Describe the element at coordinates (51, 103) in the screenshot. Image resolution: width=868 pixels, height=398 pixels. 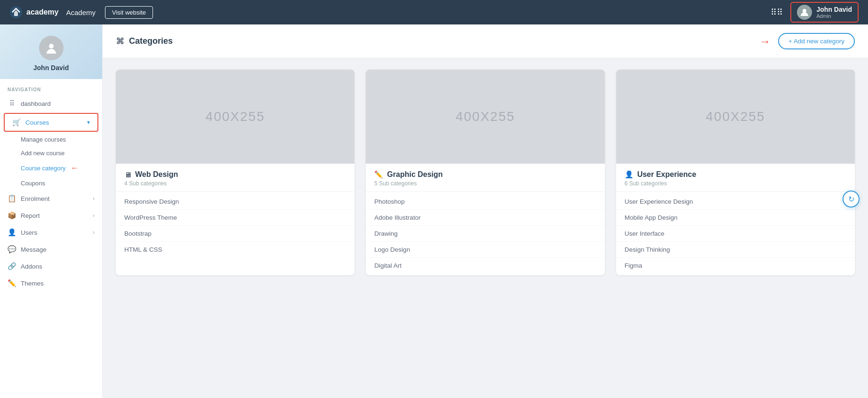
I see `sidebar-item-dashboard: ⠿ dashboard` at that location.